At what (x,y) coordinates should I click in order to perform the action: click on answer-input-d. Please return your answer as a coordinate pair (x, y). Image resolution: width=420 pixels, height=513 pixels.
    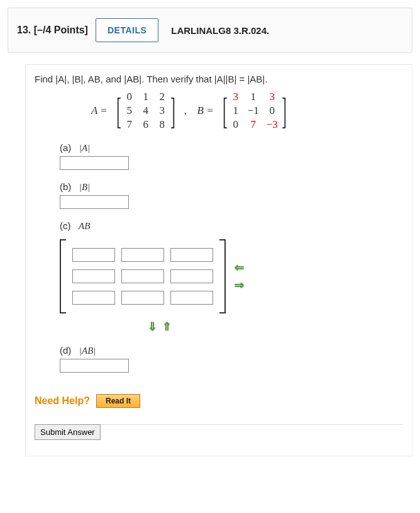
    Looking at the image, I should click on (94, 366).